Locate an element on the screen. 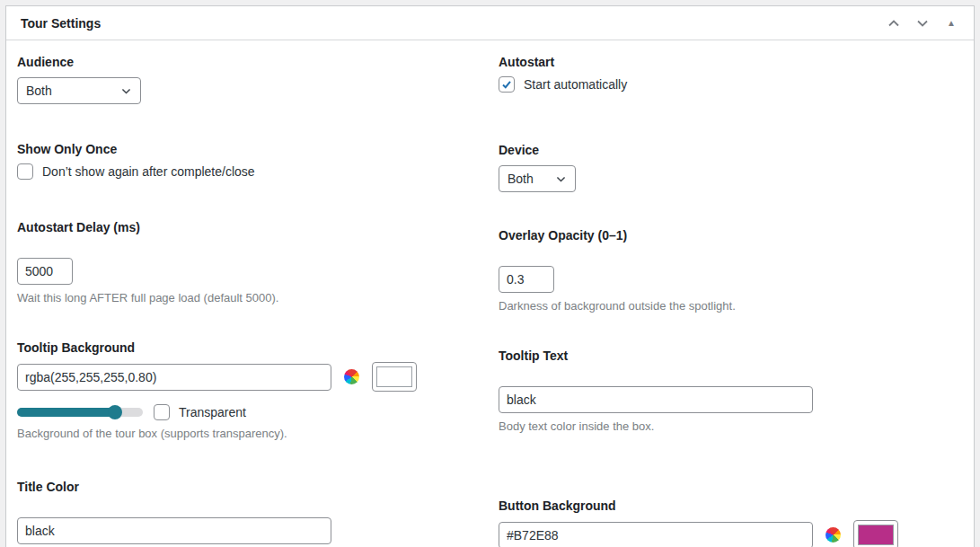 This screenshot has height=547, width=980. triangle-up-icon: ▲ is located at coordinates (951, 23).